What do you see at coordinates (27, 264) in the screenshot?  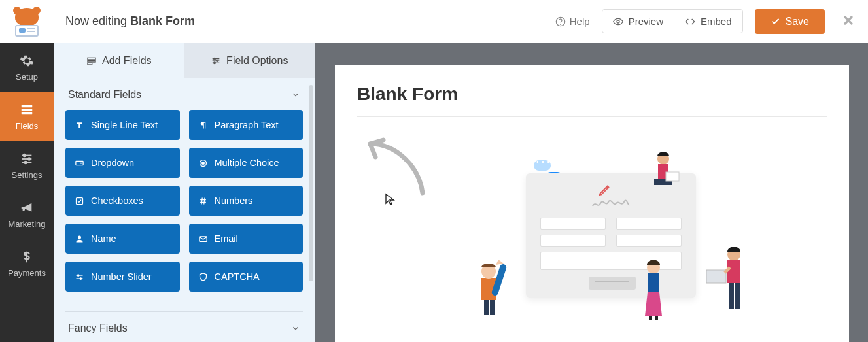 I see `rail-payments: Payments` at bounding box center [27, 264].